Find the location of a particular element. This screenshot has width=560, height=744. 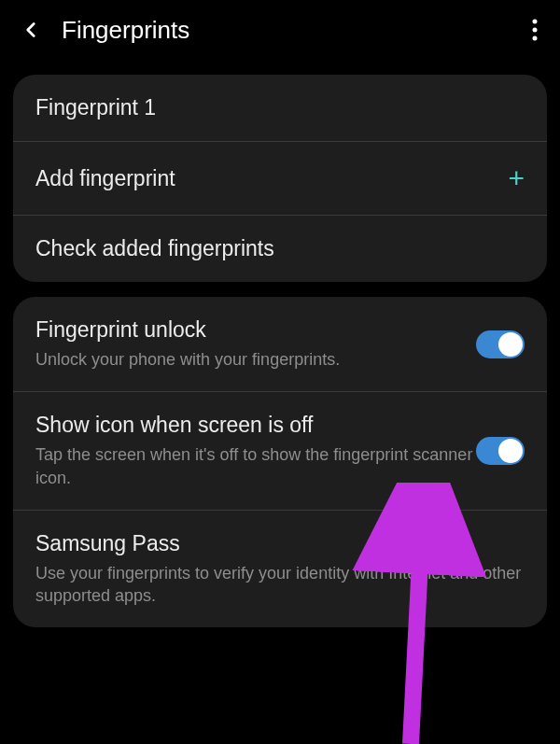

row-subtitle: Tap the screen when it's off to show the… is located at coordinates (256, 467).